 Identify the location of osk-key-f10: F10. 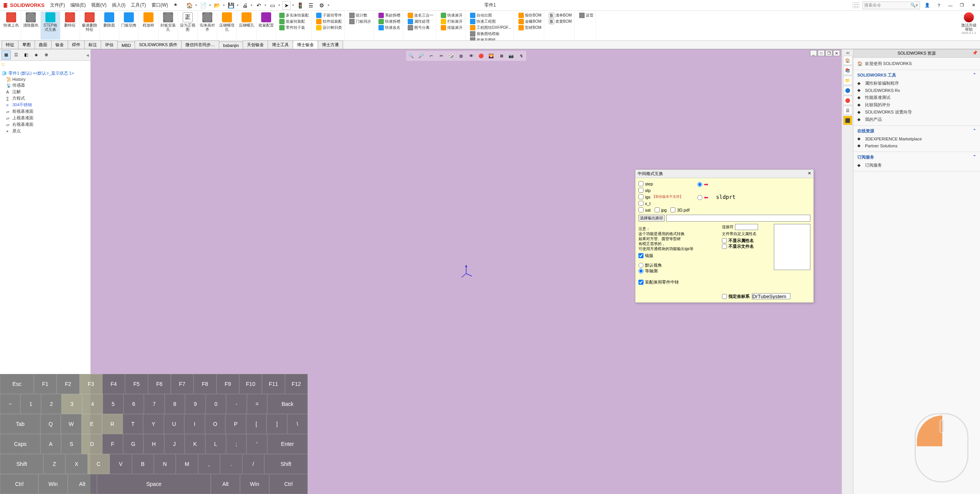
(251, 384).